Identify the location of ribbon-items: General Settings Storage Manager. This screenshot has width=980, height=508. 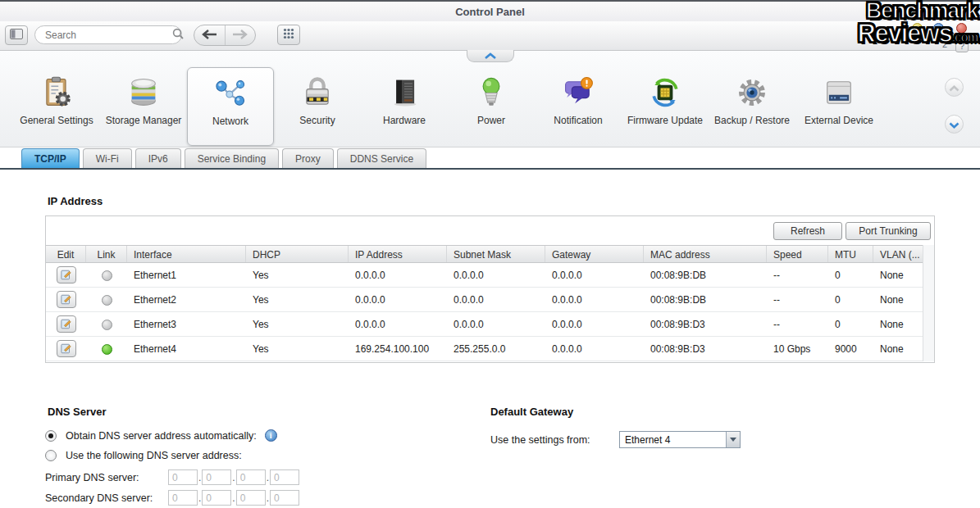
(448, 107).